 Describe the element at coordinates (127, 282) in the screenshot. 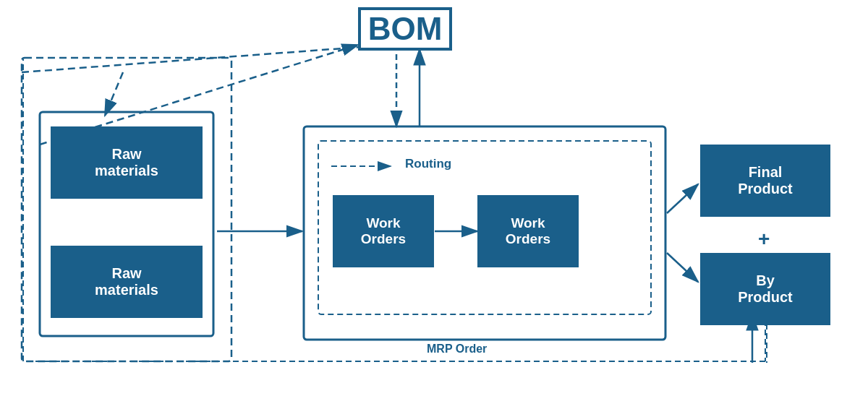

I see `raw-materials-box-2: Raw materials` at that location.